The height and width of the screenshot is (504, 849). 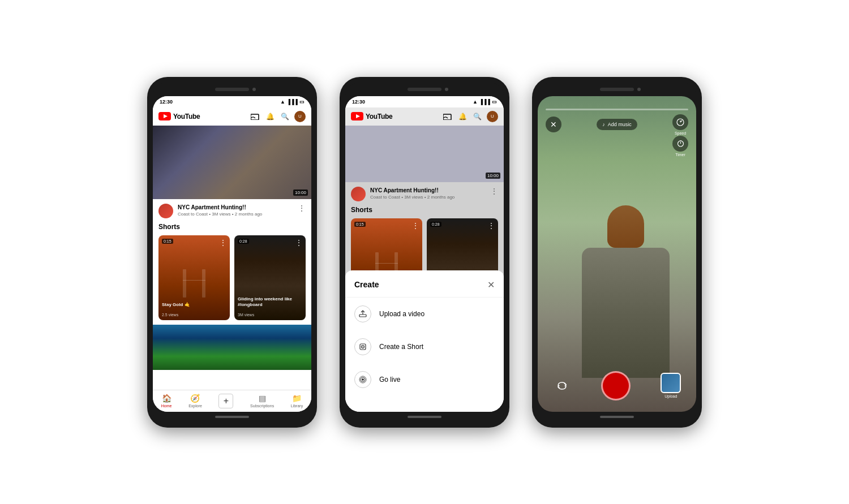 I want to click on youtube-header-2: YouTube 🔔 🔍 U, so click(x=424, y=117).